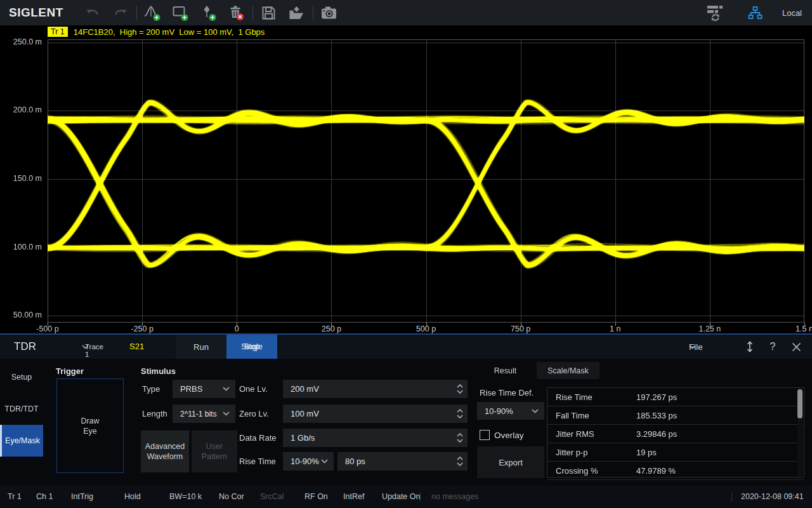 This screenshot has height=508, width=812. I want to click on rise-time-field: 80 ps, so click(402, 461).